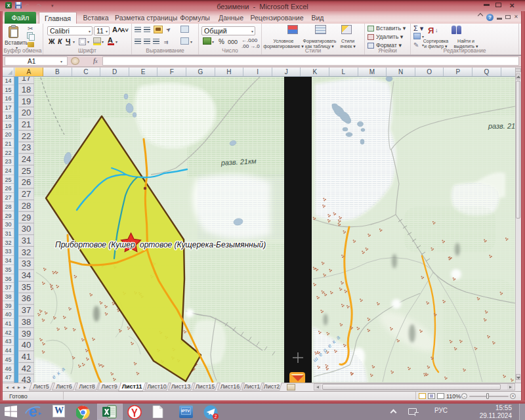 This screenshot has width=525, height=420. I want to click on svg-text: 33, so click(26, 264).